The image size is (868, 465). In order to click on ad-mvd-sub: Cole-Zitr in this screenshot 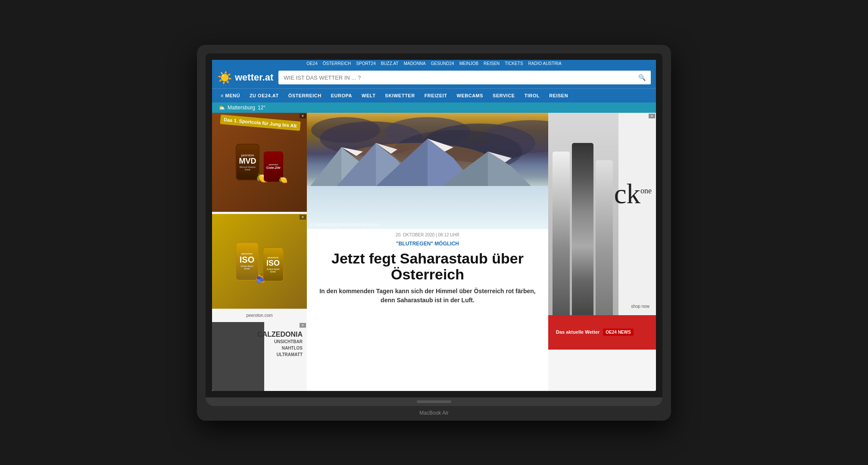, I will do `click(273, 168)`.